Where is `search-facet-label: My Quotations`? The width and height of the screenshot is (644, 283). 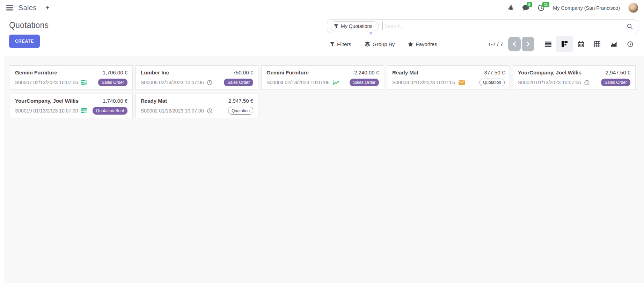 search-facet-label: My Quotations is located at coordinates (357, 26).